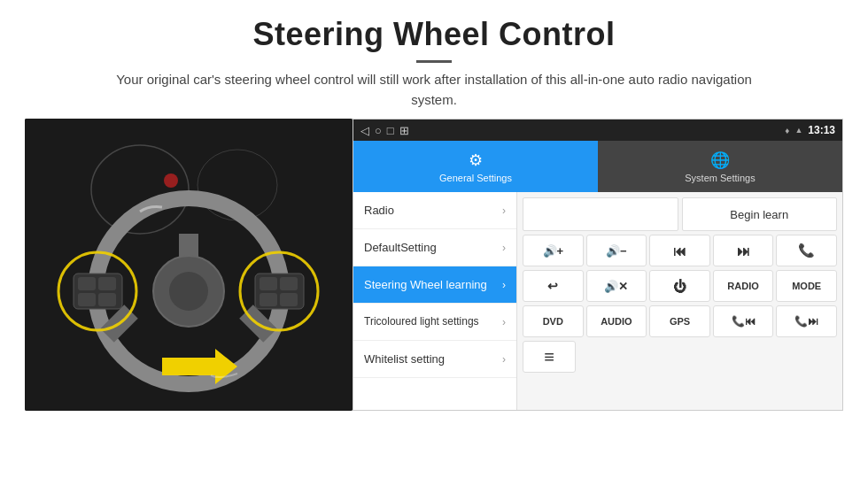 The height and width of the screenshot is (486, 868). I want to click on gps-label: GPS, so click(680, 321).